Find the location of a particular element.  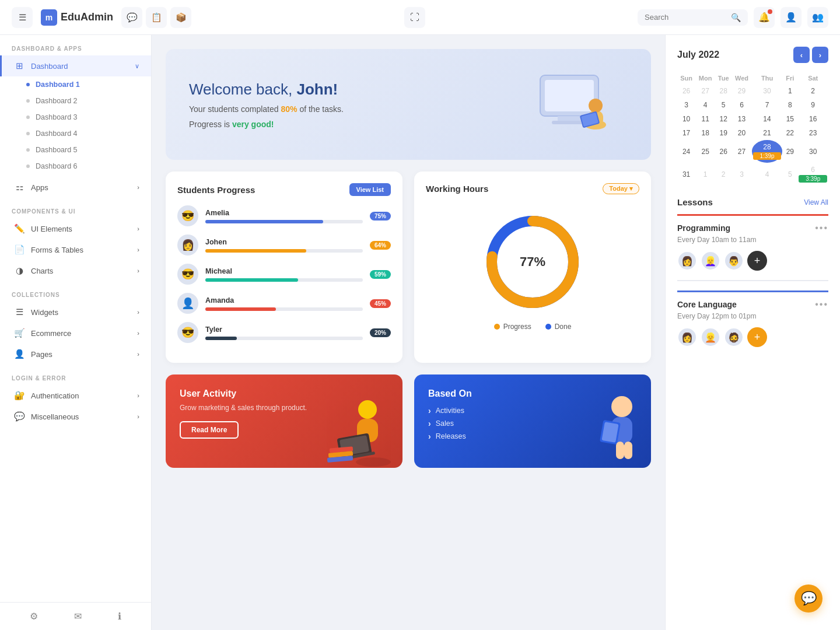

lesson-card-programming: Programming ••• Every Day 10am to 11am 👩… is located at coordinates (752, 247).